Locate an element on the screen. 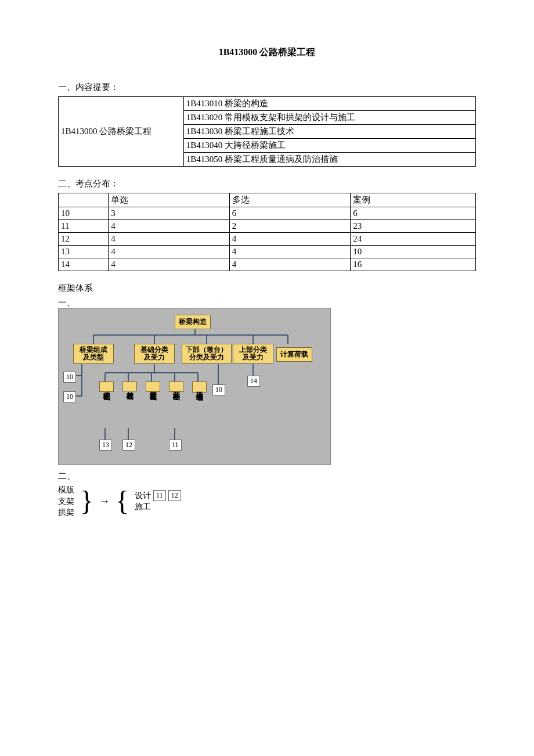 This screenshot has width=534, height=756. outline-row: 1B413010 桥梁的构造 is located at coordinates (330, 104).